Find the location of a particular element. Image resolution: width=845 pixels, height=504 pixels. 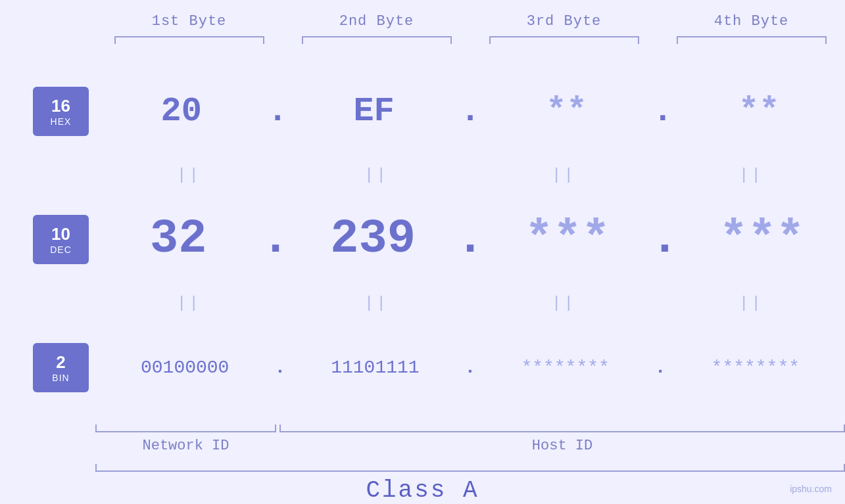

bin-byte1-cell: 00100000 is located at coordinates (185, 368).